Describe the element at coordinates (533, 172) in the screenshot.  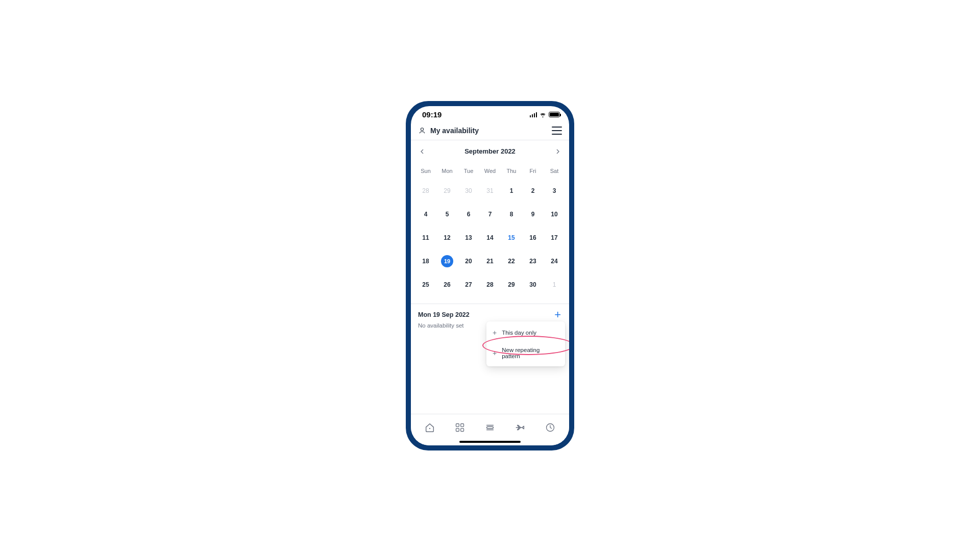
I see `weekday-label: Fri` at that location.